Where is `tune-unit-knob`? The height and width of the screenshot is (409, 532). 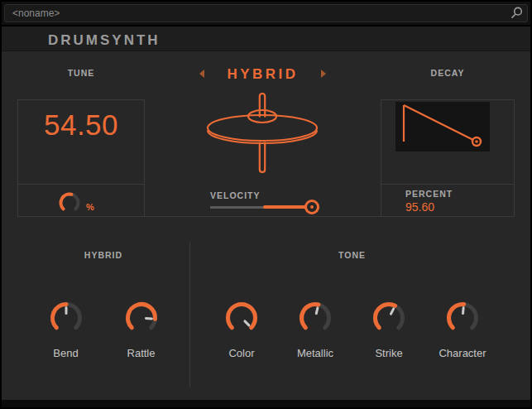 tune-unit-knob is located at coordinates (69, 203).